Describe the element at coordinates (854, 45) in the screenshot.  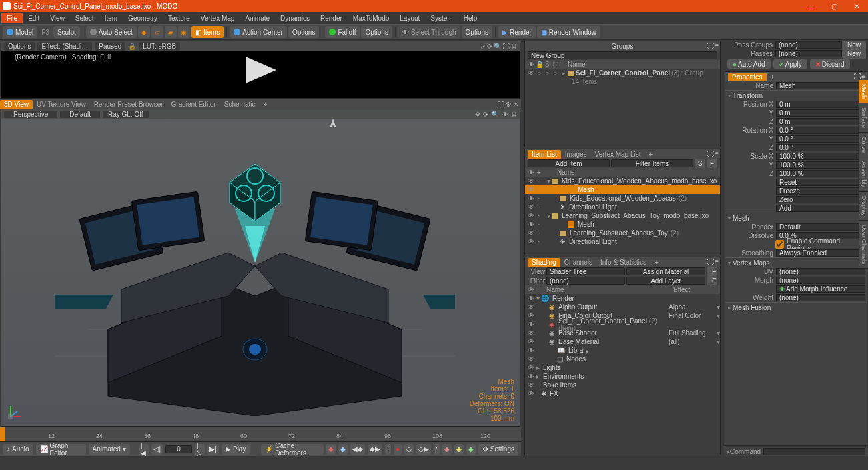
I see `passgroups-new: New` at that location.